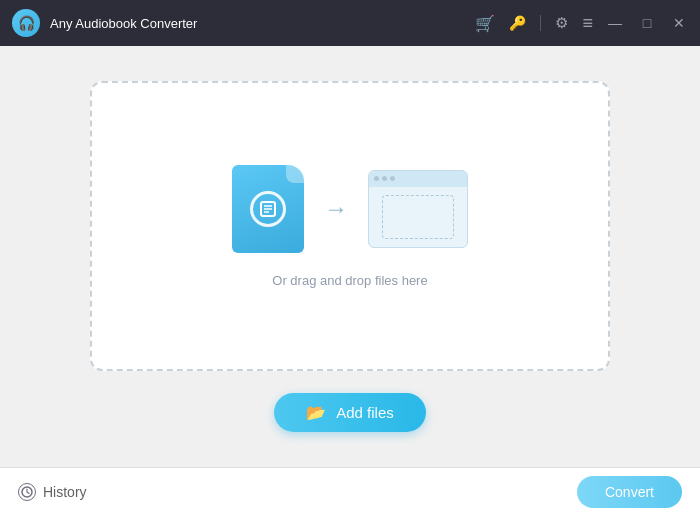  What do you see at coordinates (124, 24) in the screenshot?
I see `app-title: Any Audiobook Converter` at bounding box center [124, 24].